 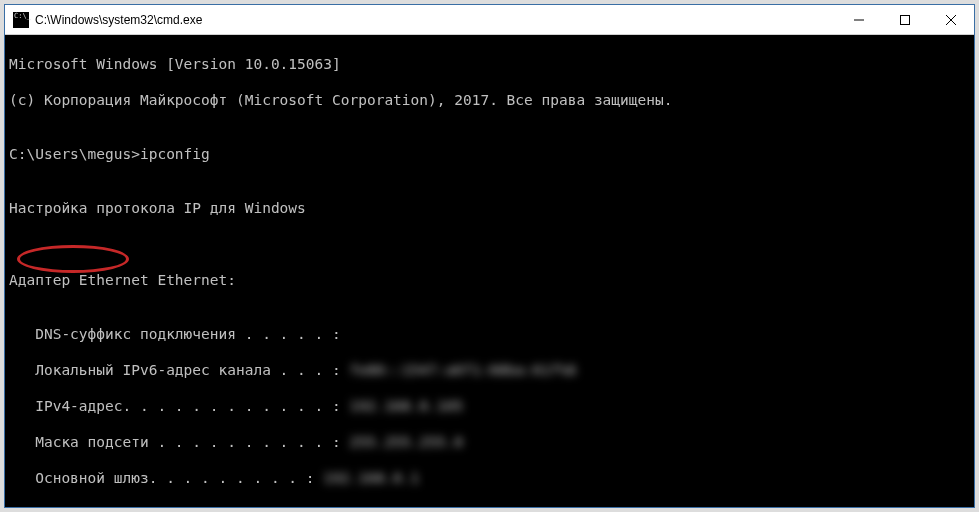 What do you see at coordinates (951, 20) in the screenshot?
I see `close-icon` at bounding box center [951, 20].